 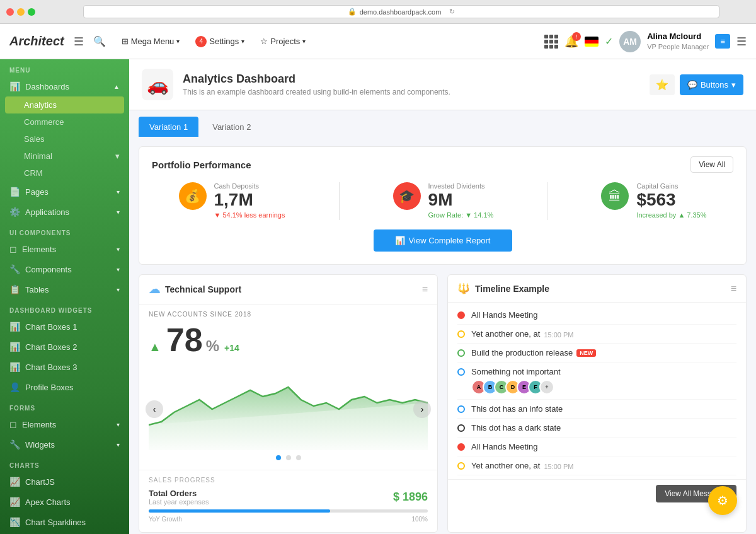 I want to click on language-flag, so click(x=592, y=42).